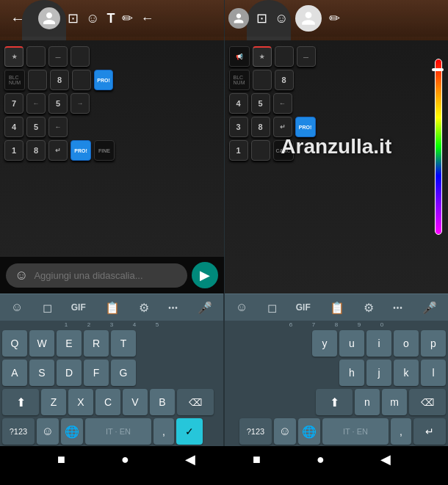 The height and width of the screenshot is (485, 448). I want to click on emoji-icon-right: ☺, so click(281, 19).